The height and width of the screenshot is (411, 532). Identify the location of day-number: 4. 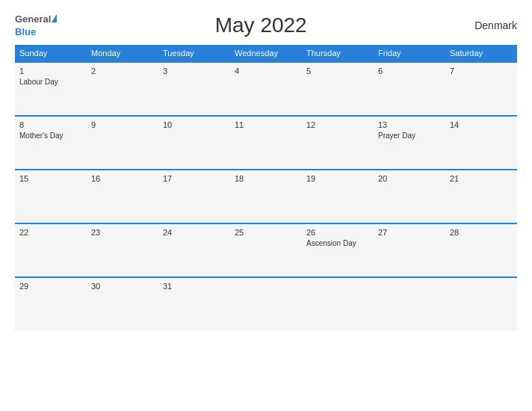
(266, 71).